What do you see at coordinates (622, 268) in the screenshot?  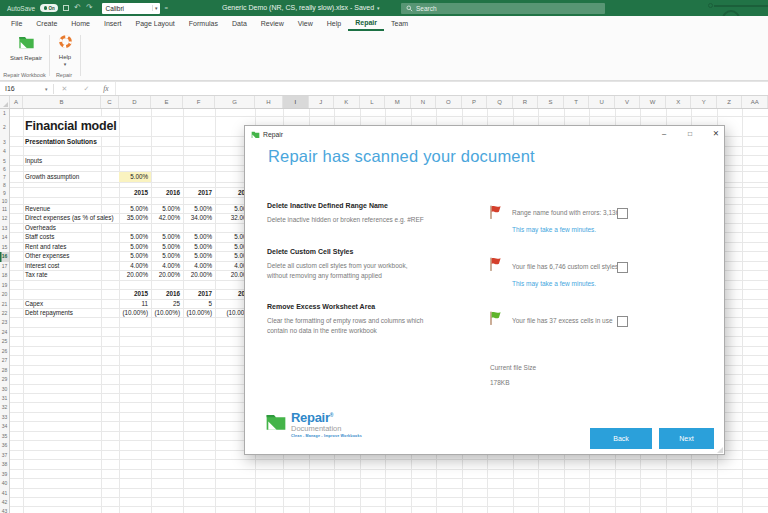 I see `section-checkbox-cell-styles` at bounding box center [622, 268].